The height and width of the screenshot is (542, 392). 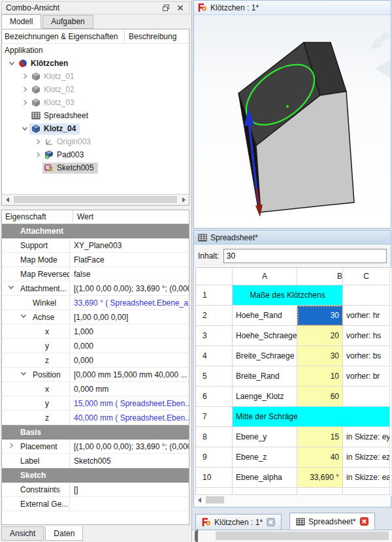 What do you see at coordinates (95, 200) in the screenshot?
I see `tree-hscrollbar` at bounding box center [95, 200].